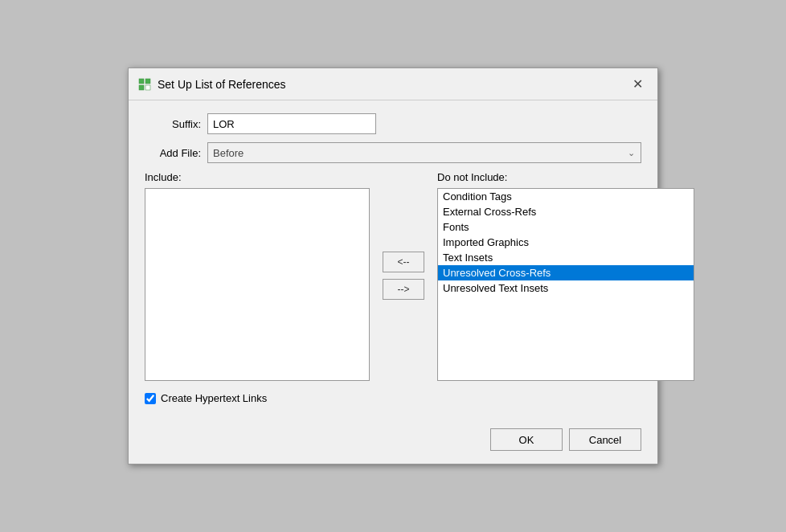  Describe the element at coordinates (393, 442) in the screenshot. I see `dialog-footer: OK Cancel` at that location.